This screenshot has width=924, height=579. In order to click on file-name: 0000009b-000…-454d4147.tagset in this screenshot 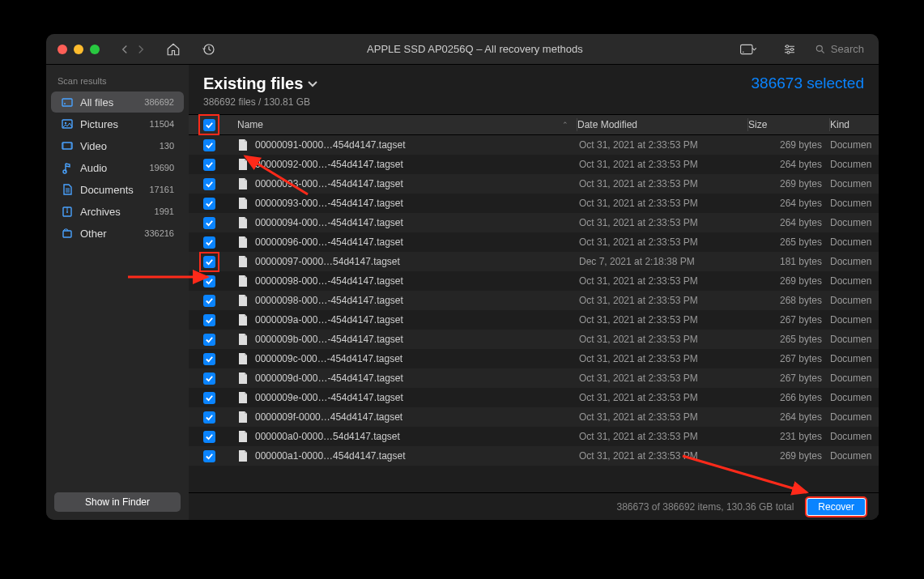, I will do `click(329, 339)`.